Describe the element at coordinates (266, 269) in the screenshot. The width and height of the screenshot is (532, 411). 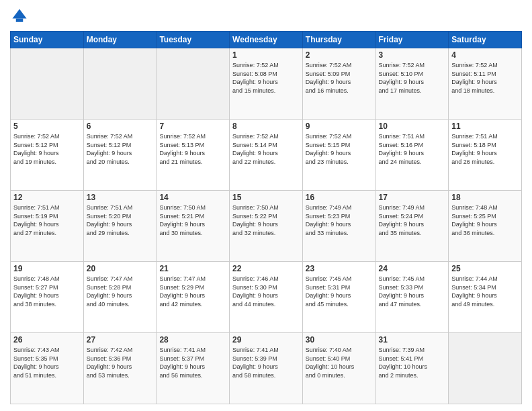
I see `day-number: 22` at that location.